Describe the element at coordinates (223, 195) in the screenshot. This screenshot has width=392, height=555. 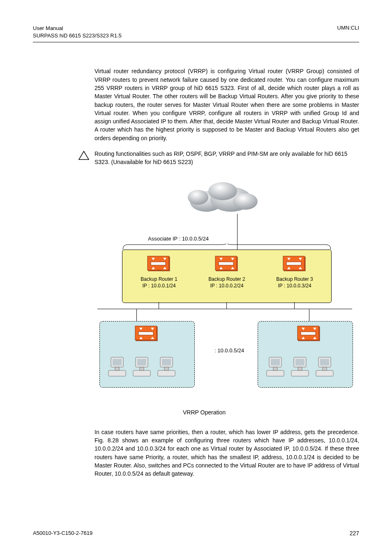
I see `network-cloud-icon` at that location.